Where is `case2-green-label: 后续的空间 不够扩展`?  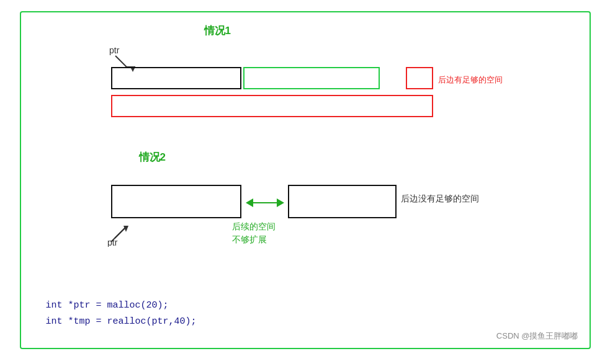
case2-green-label: 后续的空间 不够扩展 is located at coordinates (254, 233).